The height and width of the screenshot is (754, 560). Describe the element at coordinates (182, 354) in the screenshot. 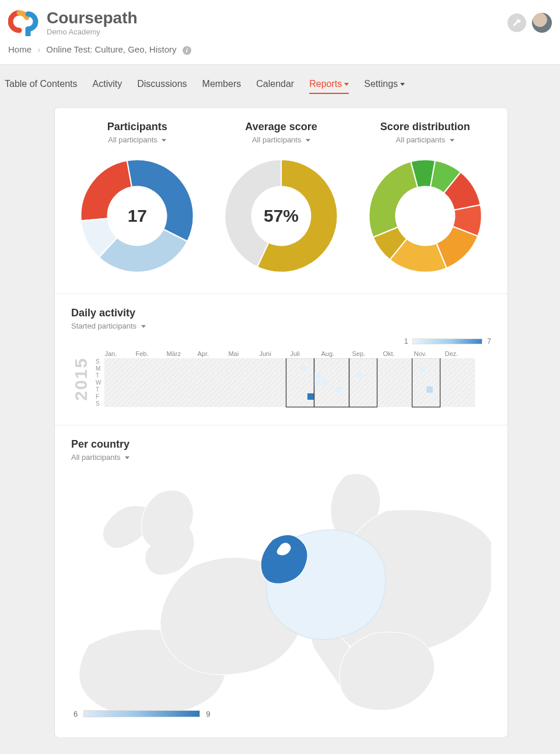

I see `month-label: März` at that location.